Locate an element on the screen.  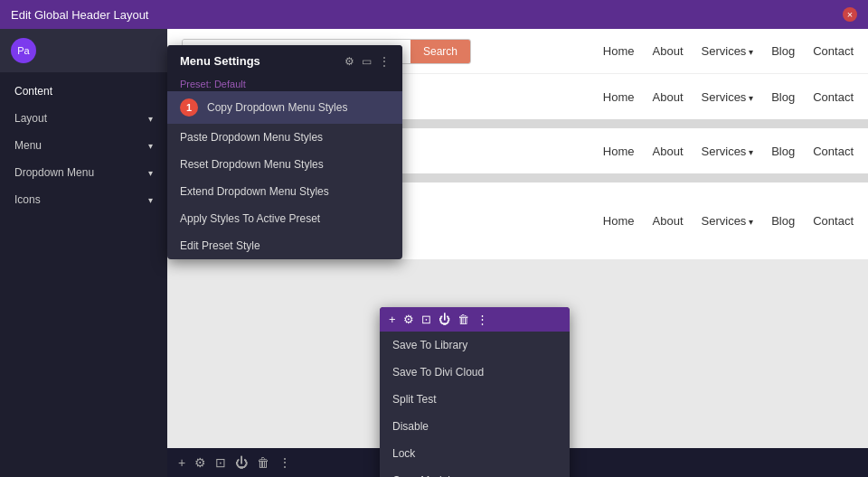
panel-title: Menu Settings is located at coordinates (221, 61).